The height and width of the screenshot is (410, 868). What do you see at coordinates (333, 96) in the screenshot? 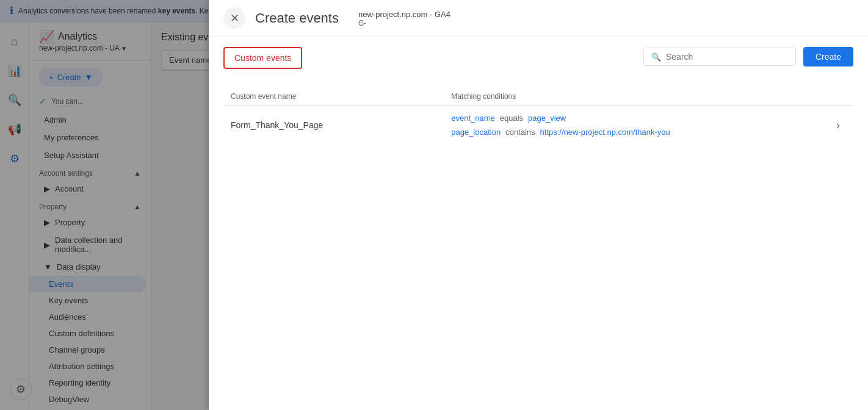
I see `col-event-name: Custom event name` at bounding box center [333, 96].